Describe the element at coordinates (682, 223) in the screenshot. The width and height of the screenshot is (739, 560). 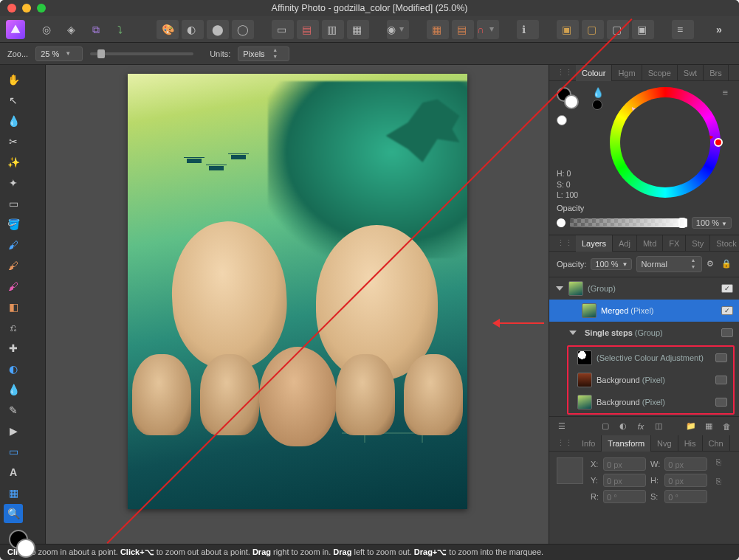
I see `opacity-knob` at that location.